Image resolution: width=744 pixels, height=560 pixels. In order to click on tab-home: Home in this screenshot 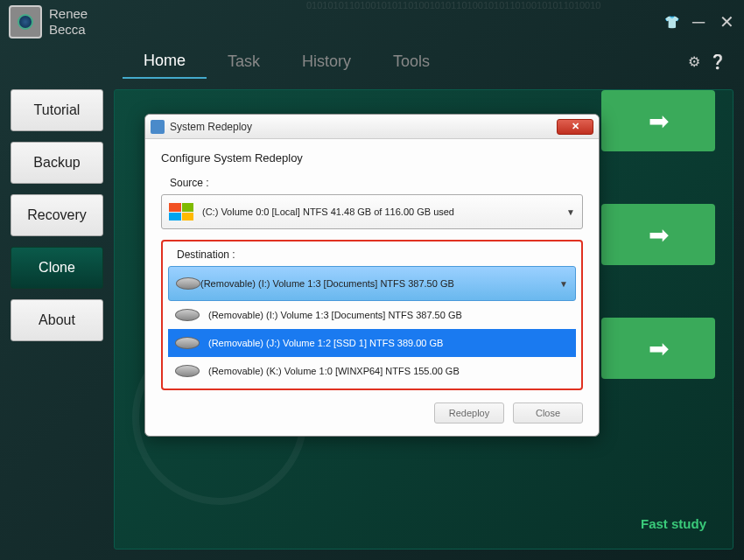, I will do `click(165, 61)`.